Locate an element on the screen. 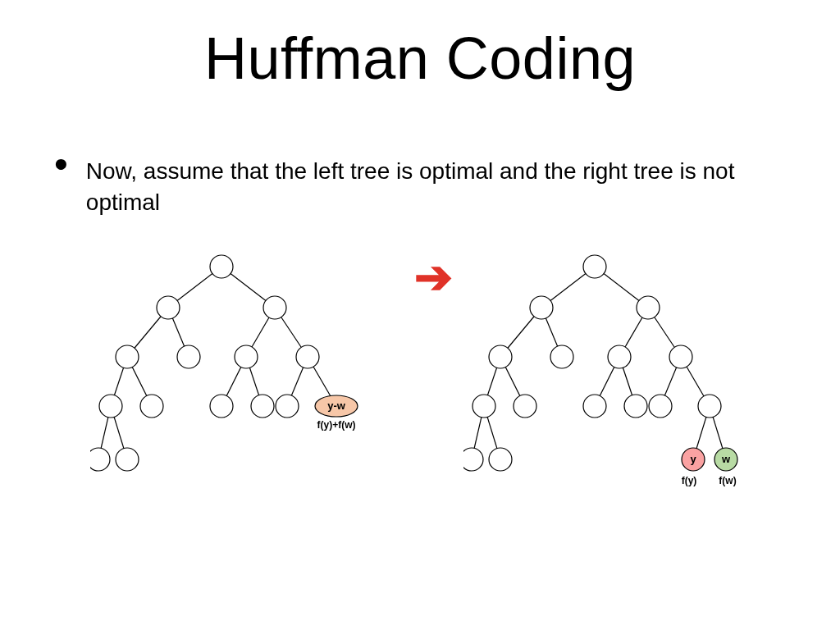  page-title: Huffman Coding is located at coordinates (420, 58).